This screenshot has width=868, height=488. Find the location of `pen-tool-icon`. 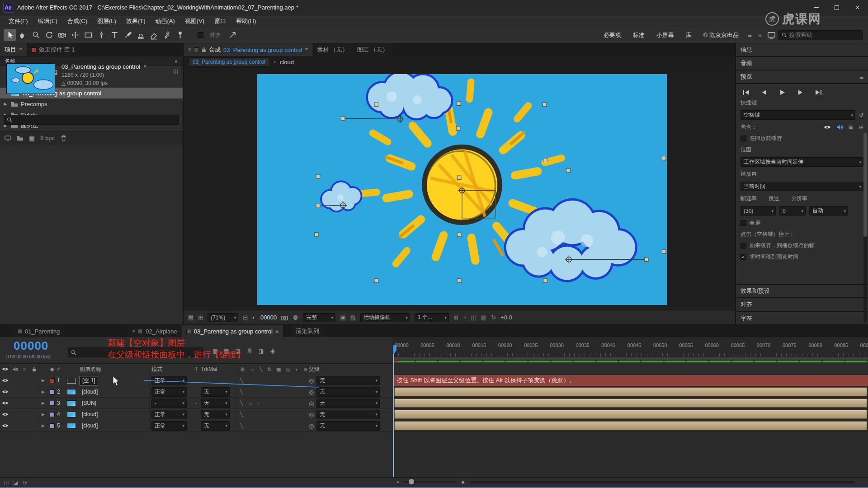

pen-tool-icon is located at coordinates (101, 35).